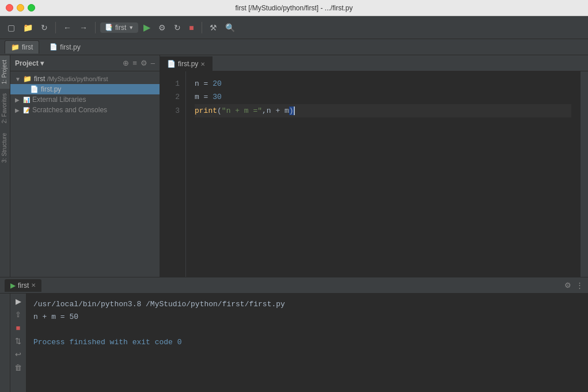  What do you see at coordinates (199, 84) in the screenshot?
I see `var-n: n` at bounding box center [199, 84].